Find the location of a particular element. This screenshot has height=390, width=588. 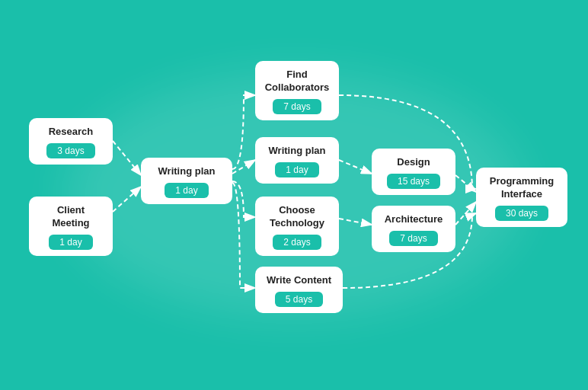

node-choose-tech-title: Choose Technology is located at coordinates (297, 217).